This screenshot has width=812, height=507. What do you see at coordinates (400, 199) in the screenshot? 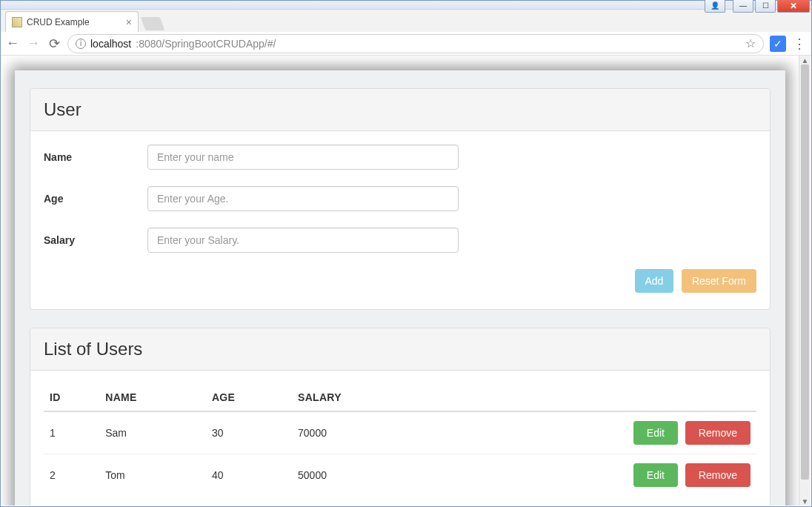
I see `form-row-age: Age` at bounding box center [400, 199].